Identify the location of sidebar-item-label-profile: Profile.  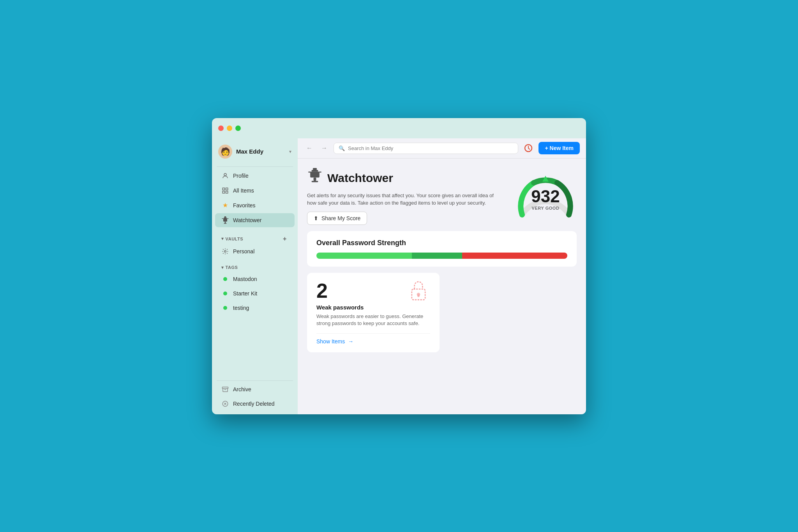
(241, 176).